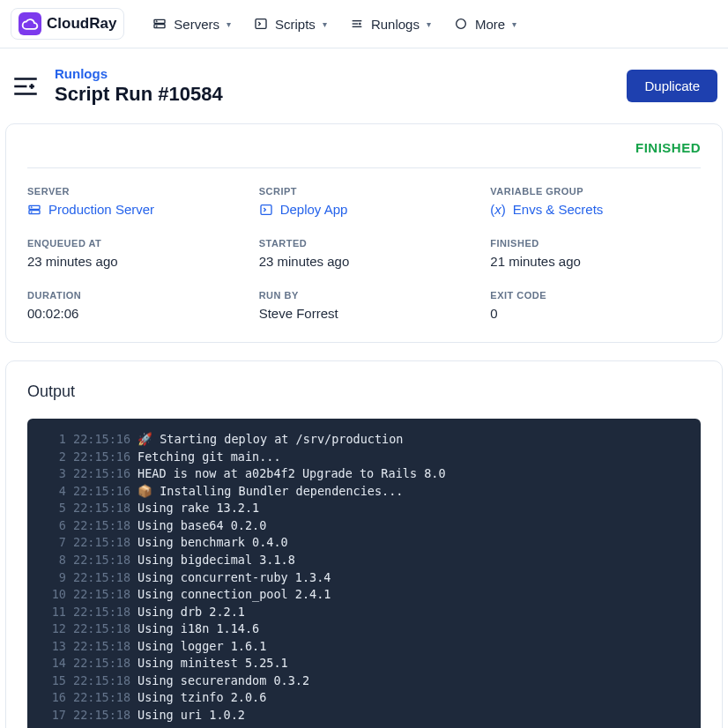 The height and width of the screenshot is (728, 728). What do you see at coordinates (672, 86) in the screenshot?
I see `duplicate-button: Duplicate` at bounding box center [672, 86].